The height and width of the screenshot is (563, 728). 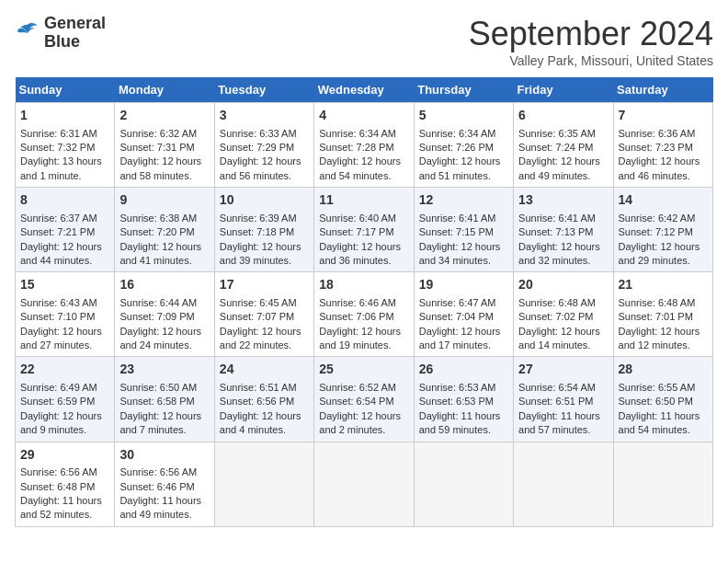 What do you see at coordinates (265, 370) in the screenshot?
I see `day-number: 24` at bounding box center [265, 370].